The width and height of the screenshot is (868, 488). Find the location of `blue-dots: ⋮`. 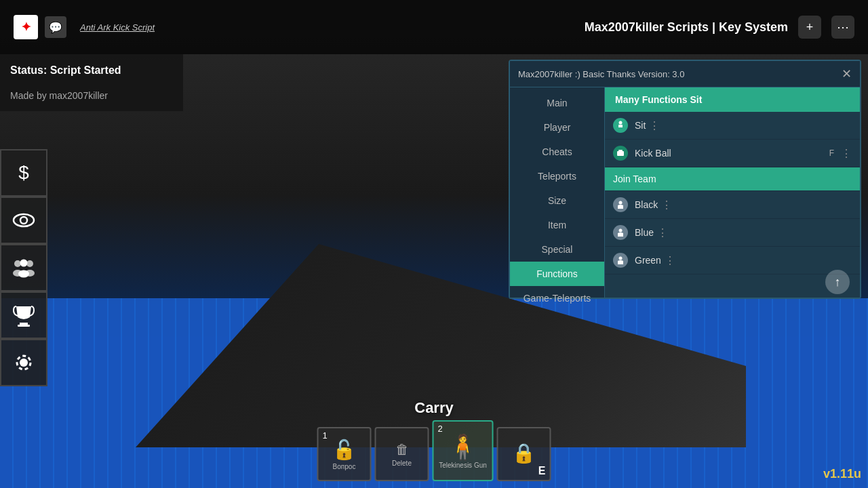

blue-dots: ⋮ is located at coordinates (663, 233).